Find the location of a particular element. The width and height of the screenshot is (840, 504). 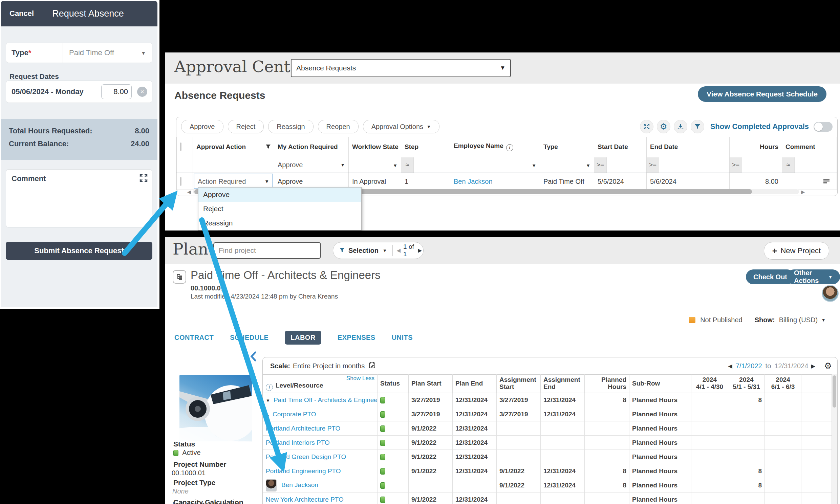

col-approval-action: Approval Action is located at coordinates (234, 147).